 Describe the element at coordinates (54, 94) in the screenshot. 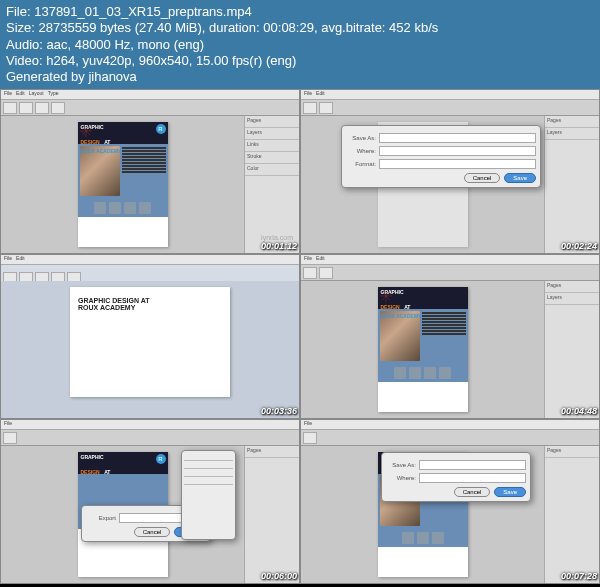

I see `menu-type: Type` at that location.